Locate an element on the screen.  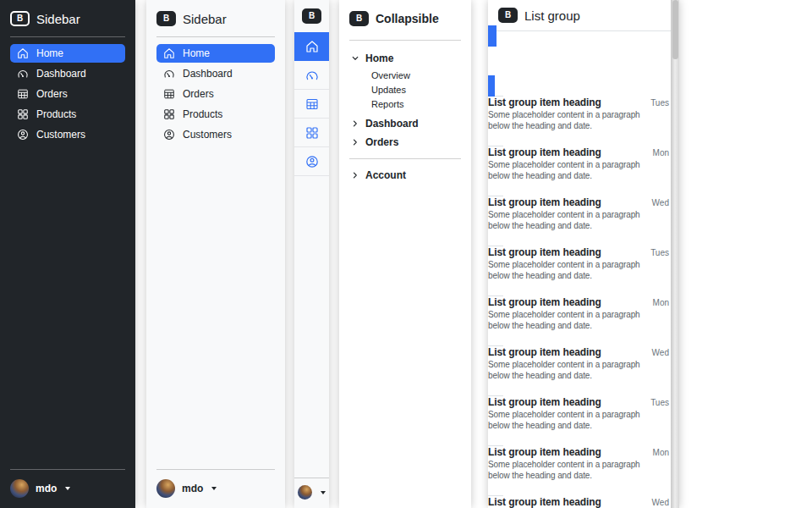
nav: Home Dashboard Orders Products is located at coordinates (216, 94).